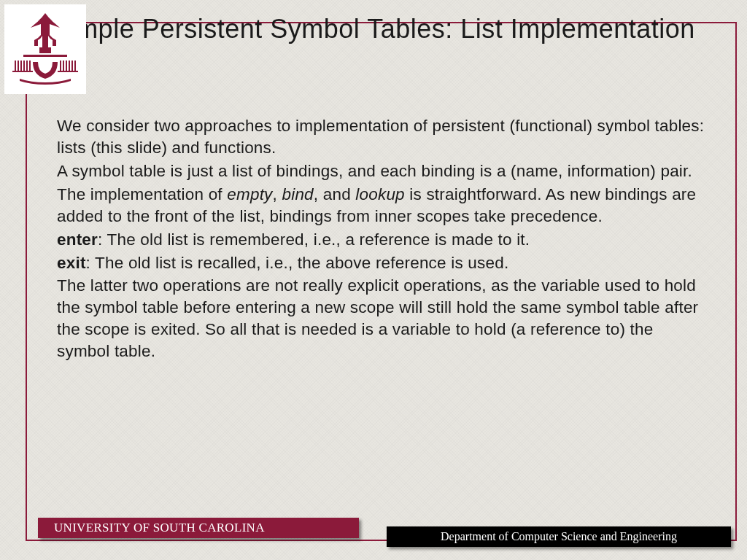  Describe the element at coordinates (374, 29) in the screenshot. I see `slide-title: Simple Persistent Symbol Tables: List Im…` at that location.